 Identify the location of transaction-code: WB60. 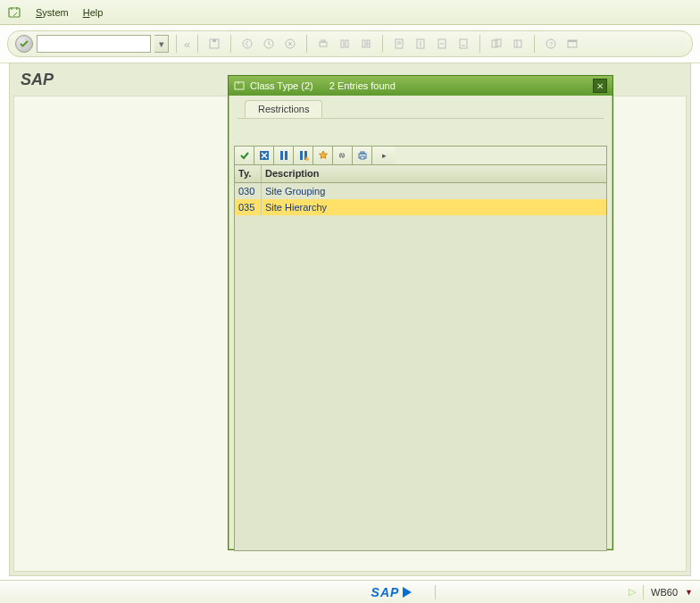
(664, 592).